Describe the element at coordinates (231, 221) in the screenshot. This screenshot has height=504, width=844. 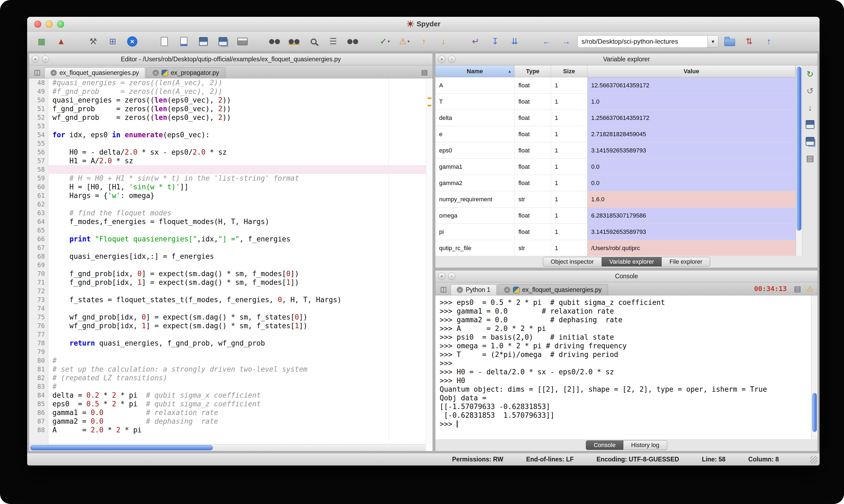
I see `code-line: 64 f_modes,f_energies = floquet_modes(H,…` at that location.